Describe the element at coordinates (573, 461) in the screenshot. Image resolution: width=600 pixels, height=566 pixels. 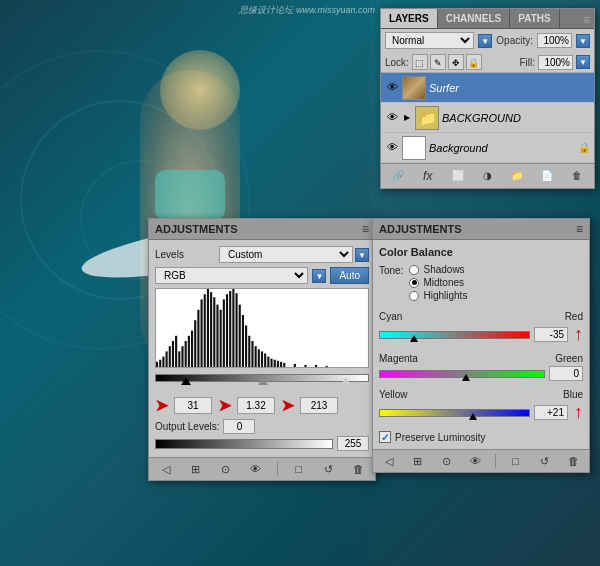
I see `cb-trash-icon: 🗑` at that location.